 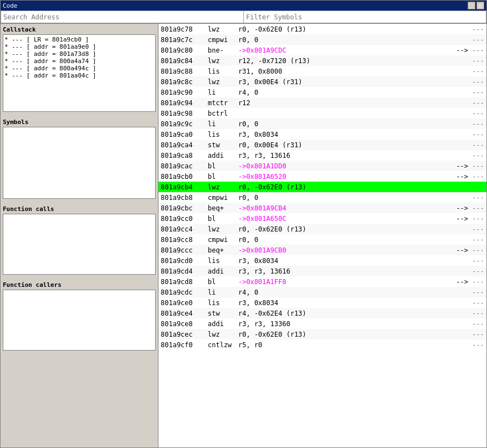 I want to click on disasm-row: 801a9cb8 cmpwi r0, 0---, so click(x=322, y=197).